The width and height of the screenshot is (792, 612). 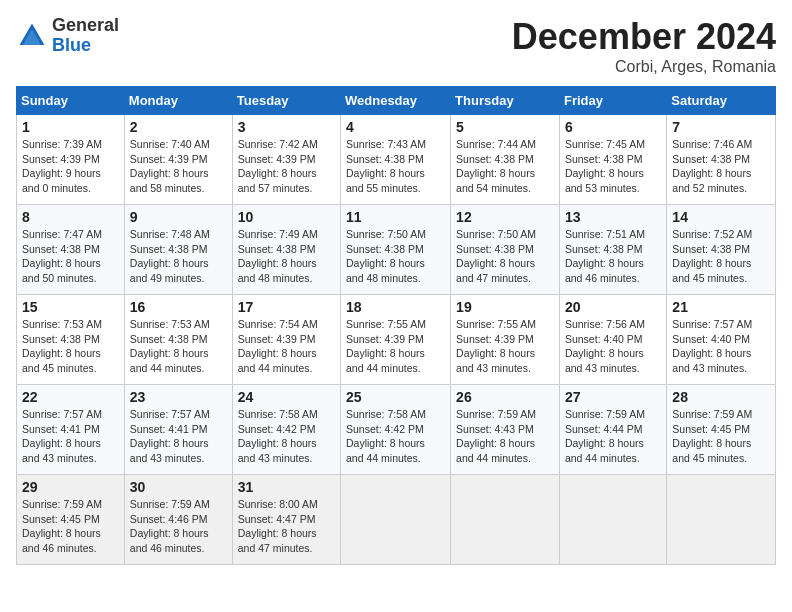 I want to click on calendar-cell: 2Sunrise: 7:40 AMSunset: 4:39 PMDaylight…, so click(x=178, y=160).